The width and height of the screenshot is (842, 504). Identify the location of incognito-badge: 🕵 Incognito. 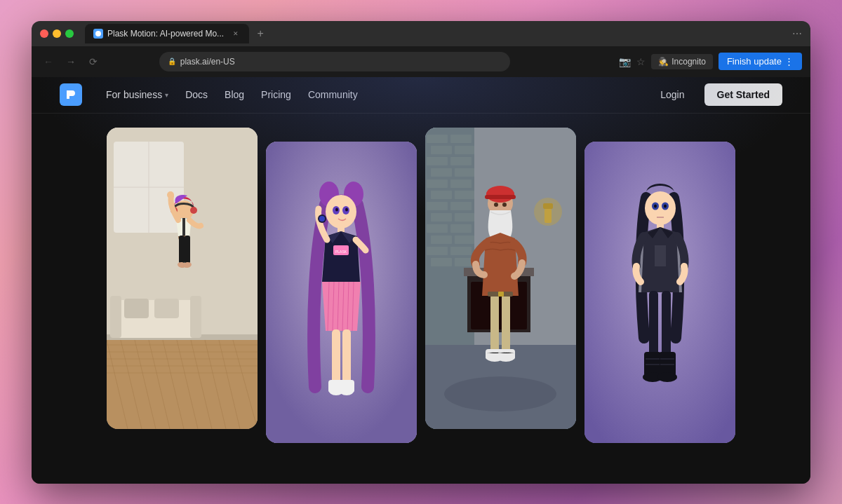
(682, 62).